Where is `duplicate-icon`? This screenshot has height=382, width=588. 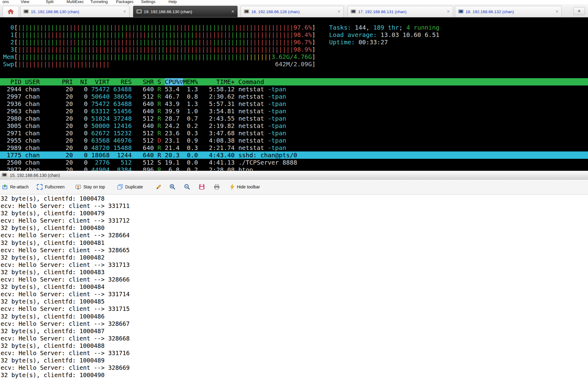
duplicate-icon is located at coordinates (120, 187).